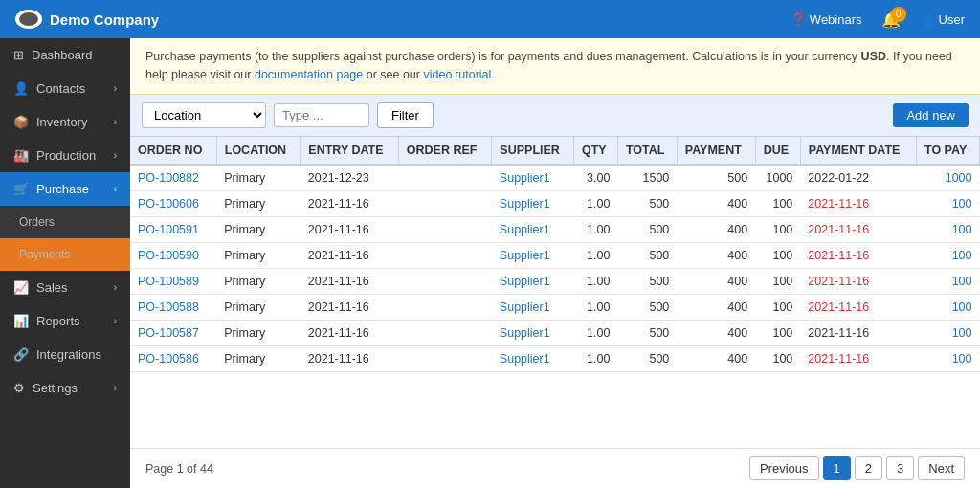 This screenshot has height=488, width=980. I want to click on page-3-button: 3, so click(900, 469).